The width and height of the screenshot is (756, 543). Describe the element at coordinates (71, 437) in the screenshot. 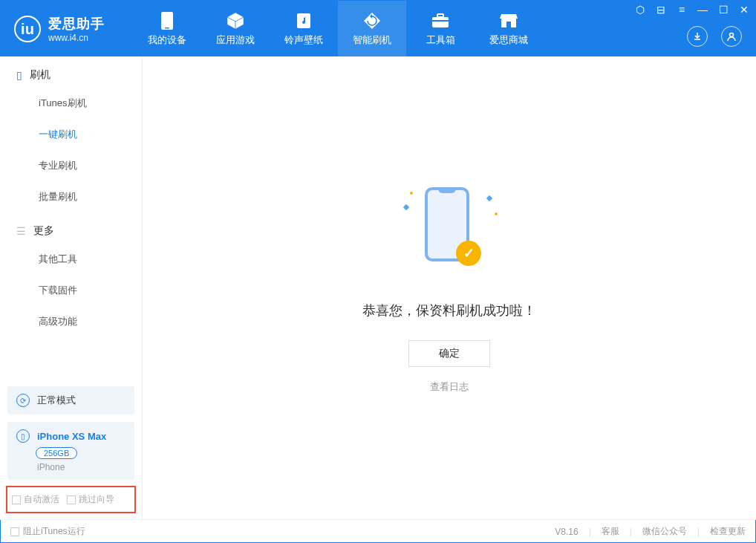

I see `device-name: iPhone XS Max` at that location.